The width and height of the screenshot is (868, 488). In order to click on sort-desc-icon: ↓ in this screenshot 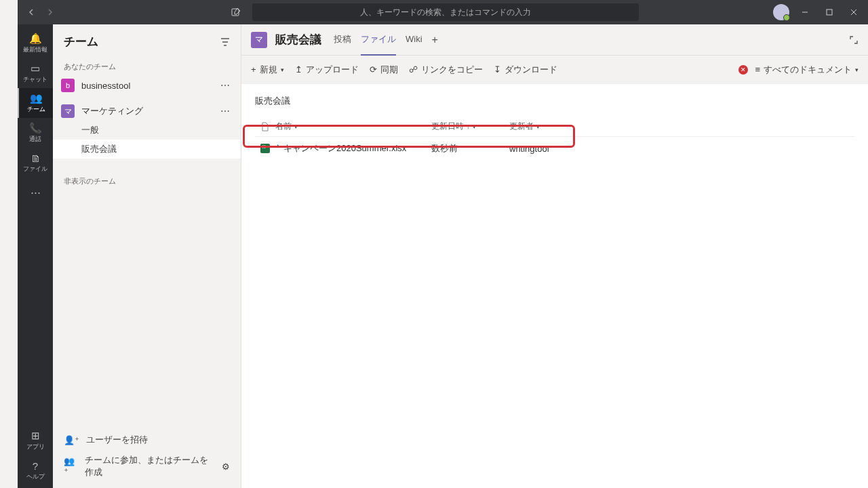, I will do `click(468, 126)`.